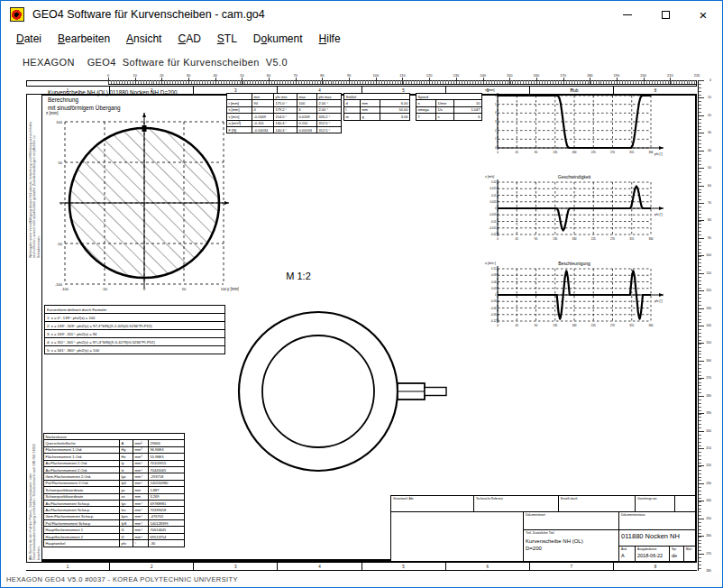 Image resolution: width=723 pixels, height=588 pixels. What do you see at coordinates (494, 234) in the screenshot?
I see `svg-text: -0.02` at bounding box center [494, 234].